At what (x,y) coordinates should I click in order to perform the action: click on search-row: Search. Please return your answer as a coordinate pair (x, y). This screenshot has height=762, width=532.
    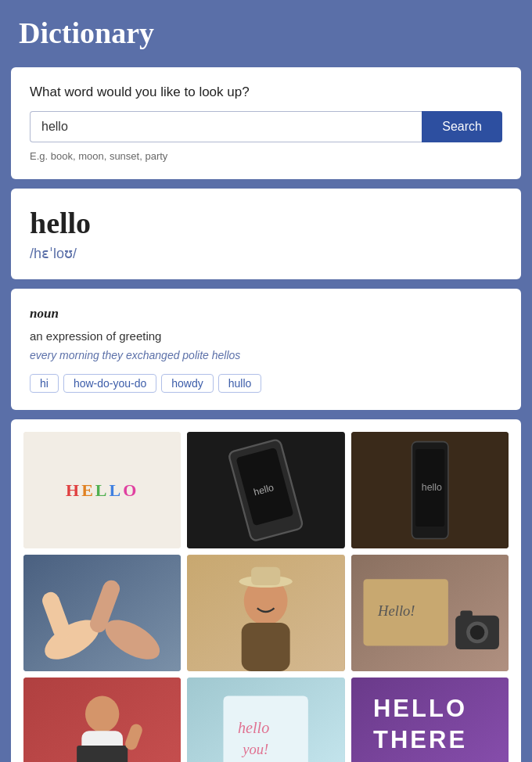
    Looking at the image, I should click on (266, 127).